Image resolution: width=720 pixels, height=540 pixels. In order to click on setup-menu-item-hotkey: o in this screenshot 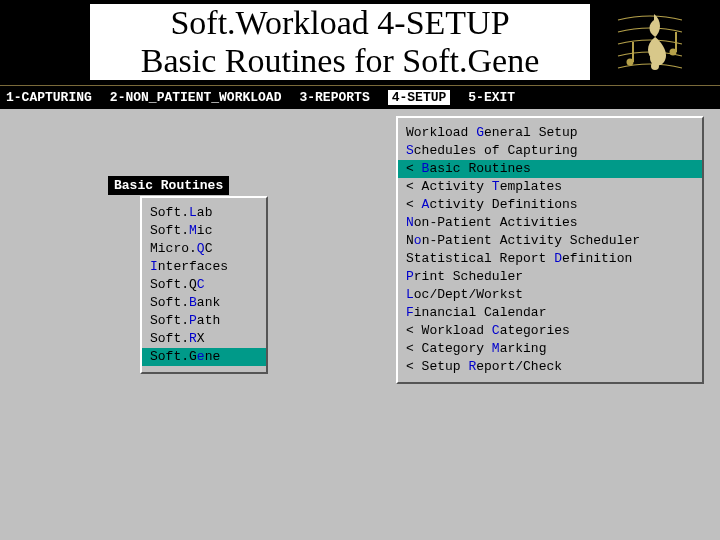, I will do `click(418, 240)`.